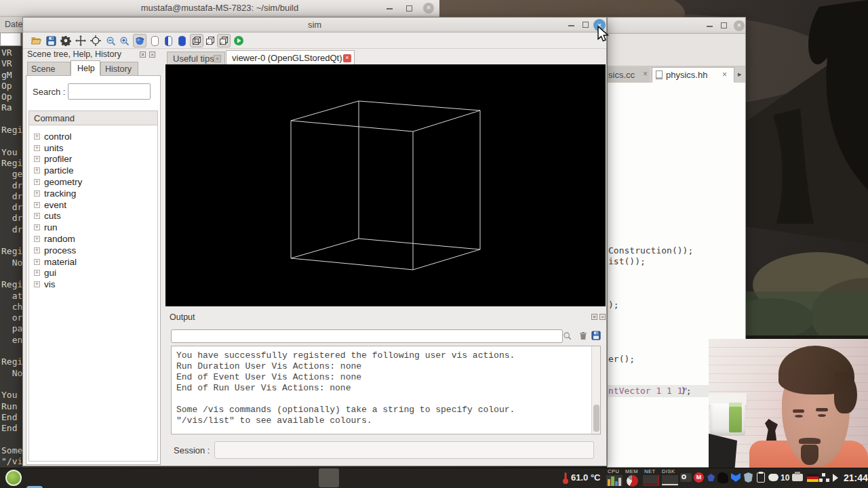 This screenshot has height=488, width=868. Describe the element at coordinates (51, 41) in the screenshot. I see `save-icon` at that location.